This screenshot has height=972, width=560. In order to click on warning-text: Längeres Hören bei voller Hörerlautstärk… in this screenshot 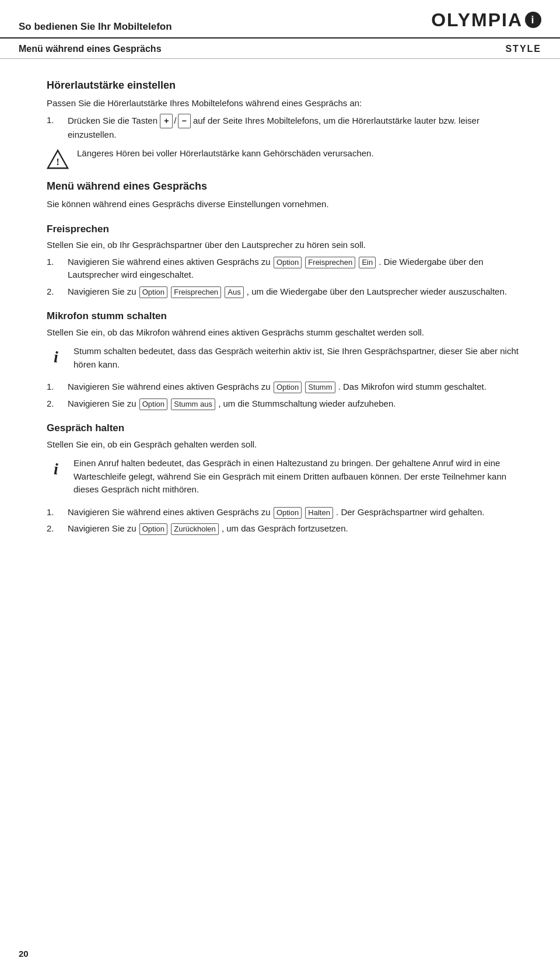, I will do `click(225, 154)`.